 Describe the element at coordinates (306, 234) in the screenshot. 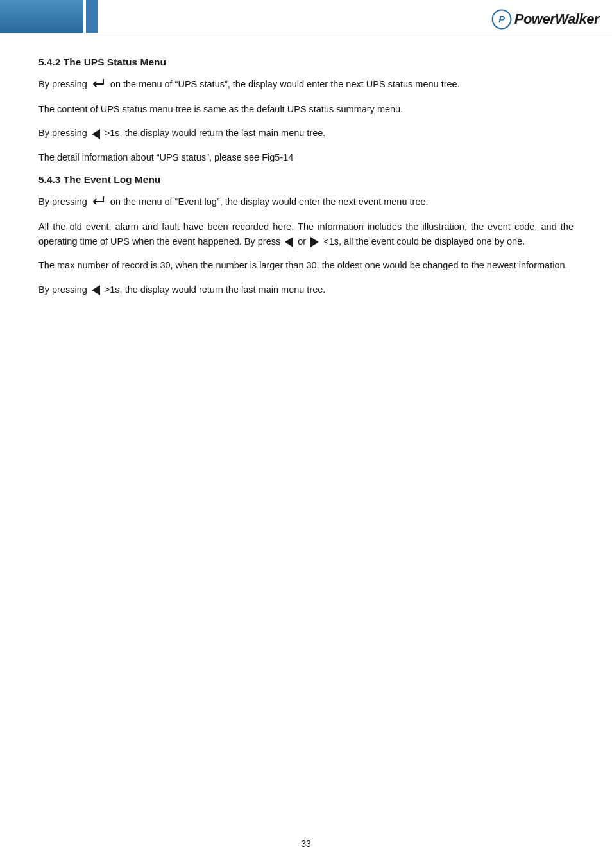

I see `section-543-para-2: All the old event, alarm and fault have …` at that location.